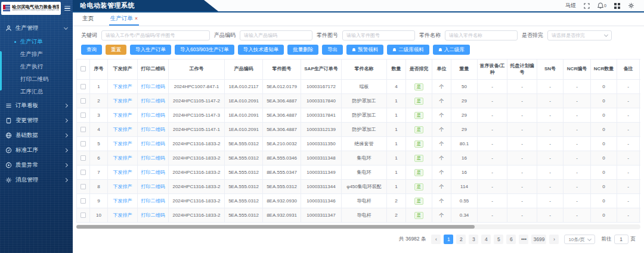 Image resolution: width=644 pixels, height=253 pixels. Describe the element at coordinates (8, 136) in the screenshot. I see `globe-icon` at that location.